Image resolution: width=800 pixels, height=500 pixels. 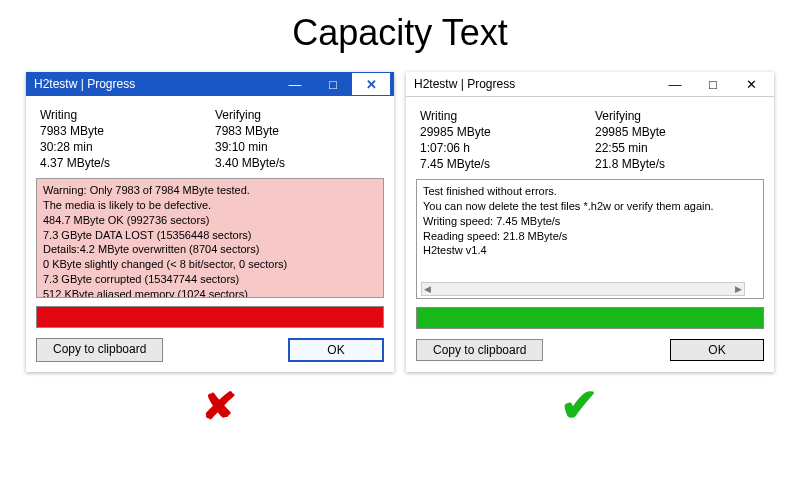 What do you see at coordinates (298, 131) in the screenshot?
I see `verifying-amount: 7983 MByte` at bounding box center [298, 131].